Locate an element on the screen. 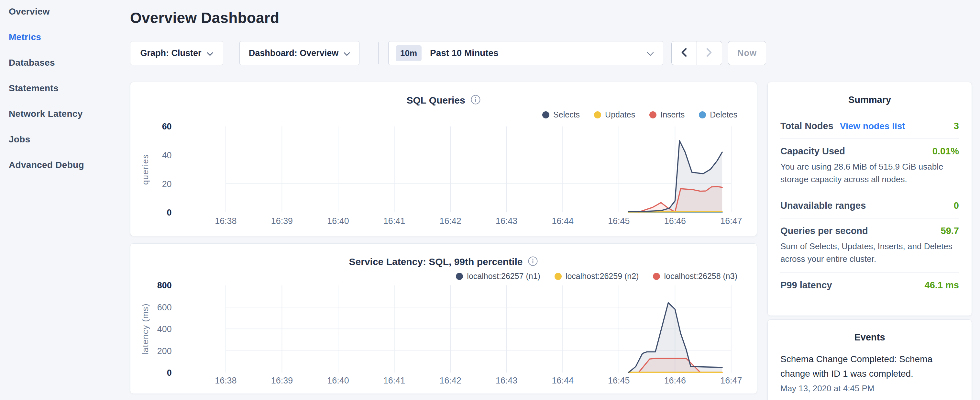 This screenshot has width=980, height=400. event-message: Schema Change Completed: Schema change w… is located at coordinates (870, 366).